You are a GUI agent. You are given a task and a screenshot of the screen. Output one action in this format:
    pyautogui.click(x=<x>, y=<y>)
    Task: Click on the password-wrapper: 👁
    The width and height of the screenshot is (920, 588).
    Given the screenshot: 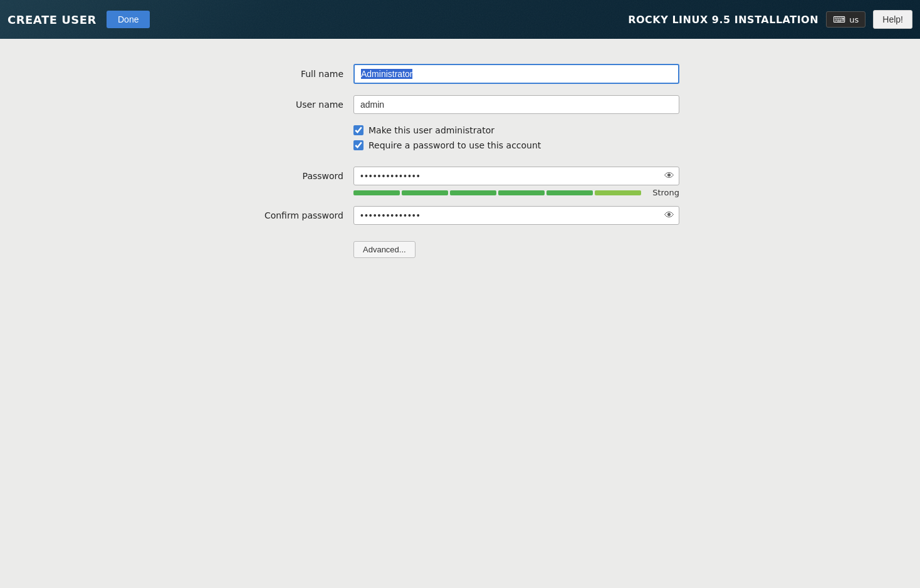 What is the action you would take?
    pyautogui.click(x=516, y=176)
    